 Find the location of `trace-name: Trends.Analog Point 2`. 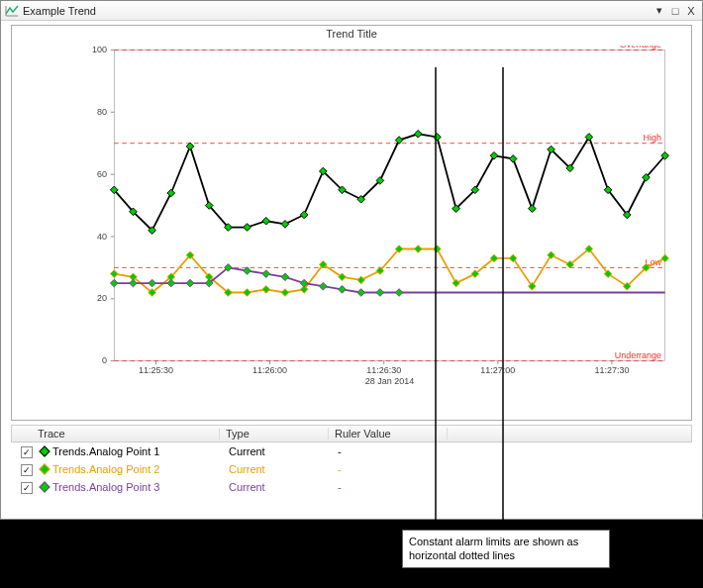

trace-name: Trends.Analog Point 2 is located at coordinates (106, 469).